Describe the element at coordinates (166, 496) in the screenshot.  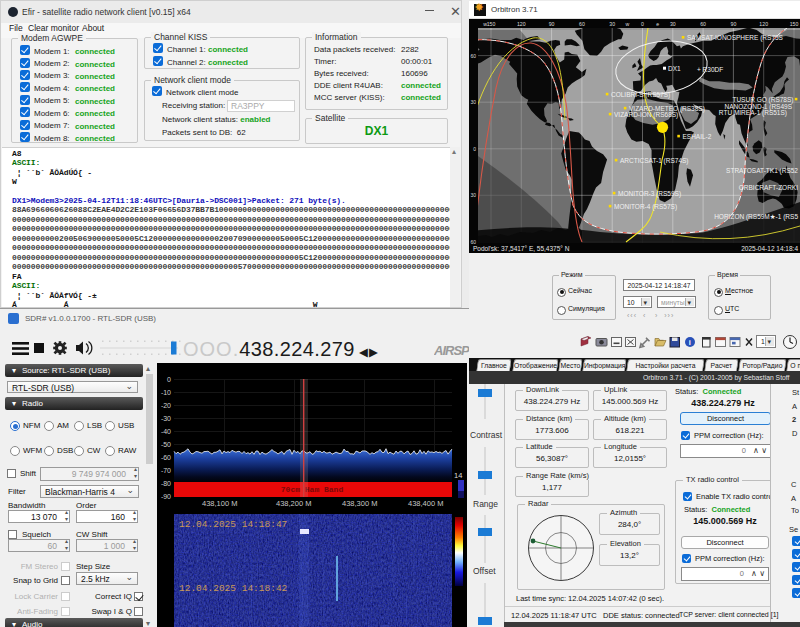
I see `svg-text: -90` at that location.